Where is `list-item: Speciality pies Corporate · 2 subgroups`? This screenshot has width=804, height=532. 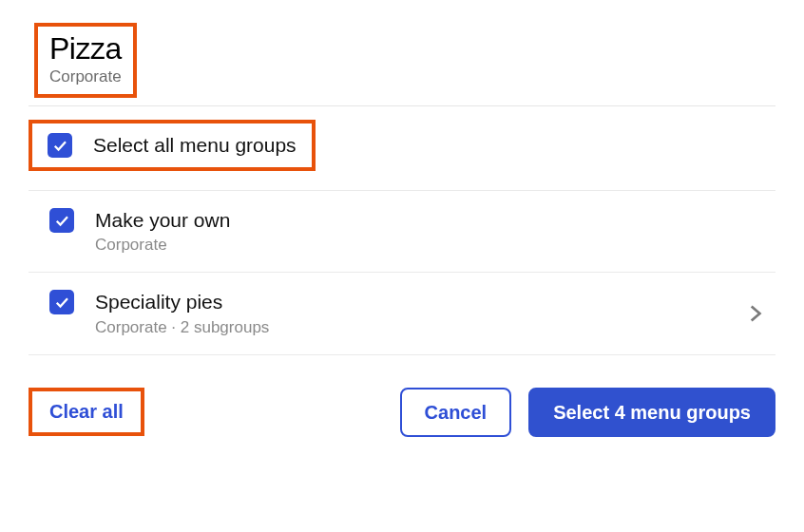
list-item: Speciality pies Corporate · 2 subgroups is located at coordinates (402, 314).